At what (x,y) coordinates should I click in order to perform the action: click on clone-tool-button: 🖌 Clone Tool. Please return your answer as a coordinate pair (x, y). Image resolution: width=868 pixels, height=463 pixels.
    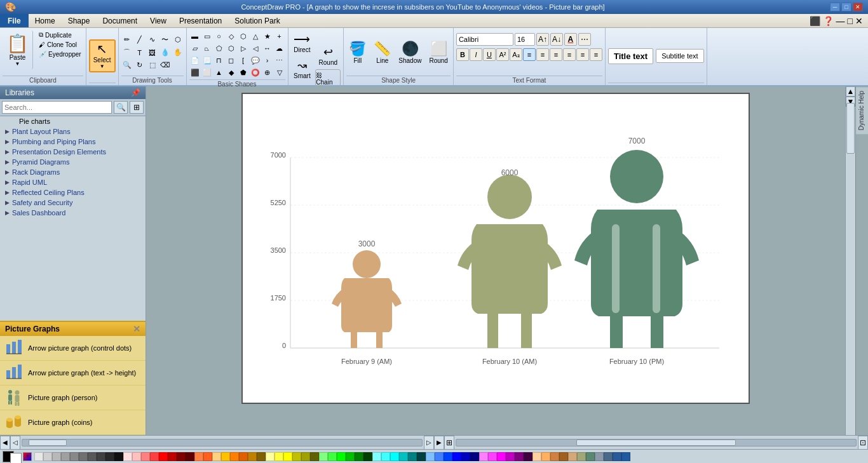
    Looking at the image, I should click on (60, 44).